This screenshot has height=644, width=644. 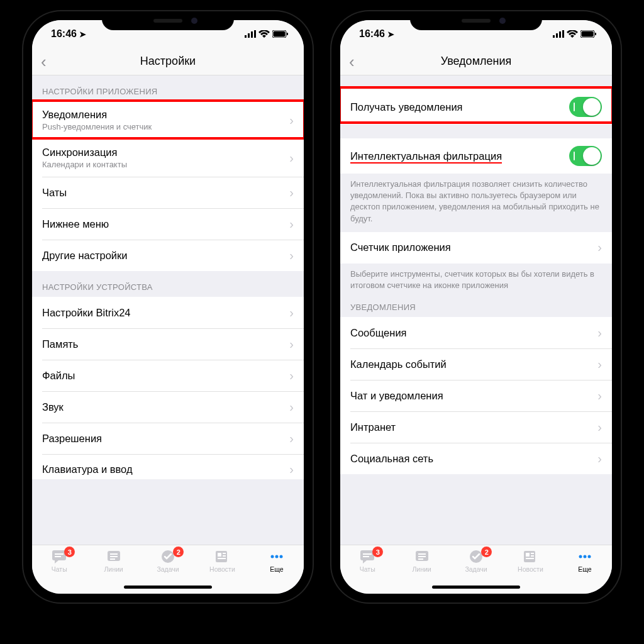 What do you see at coordinates (530, 557) in the screenshot?
I see `news-icon` at bounding box center [530, 557].